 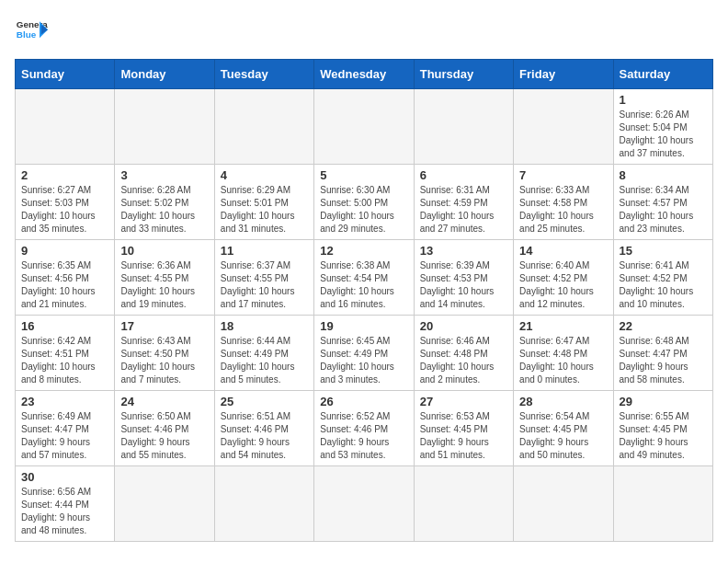 I want to click on weekday-header-row: SundayMondayTuesdayWednesdayThursdayFrid…, so click(x=364, y=75).